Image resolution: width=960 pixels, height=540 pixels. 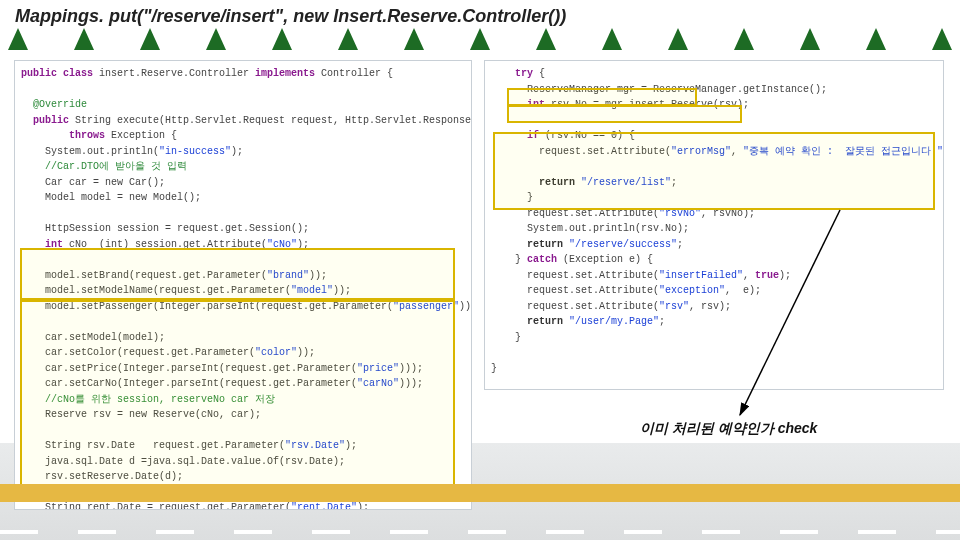 I want to click on decorative-trees, so click(x=480, y=45).